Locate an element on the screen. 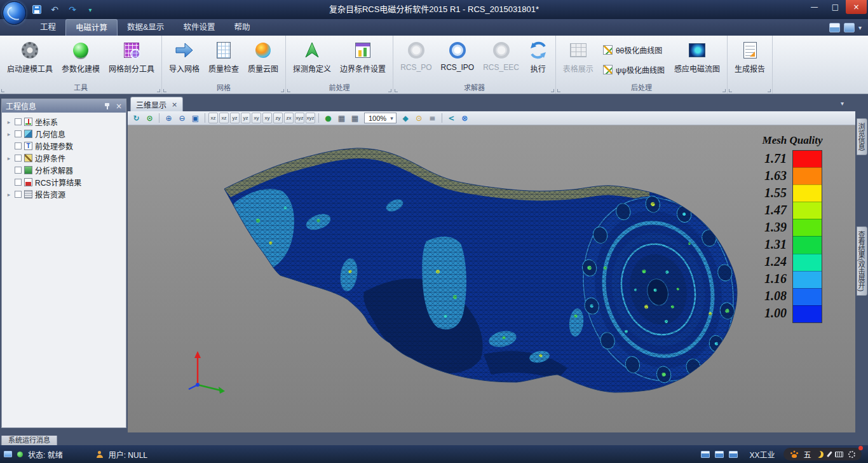 The image size is (868, 463). tab-close-icon: × is located at coordinates (174, 104).